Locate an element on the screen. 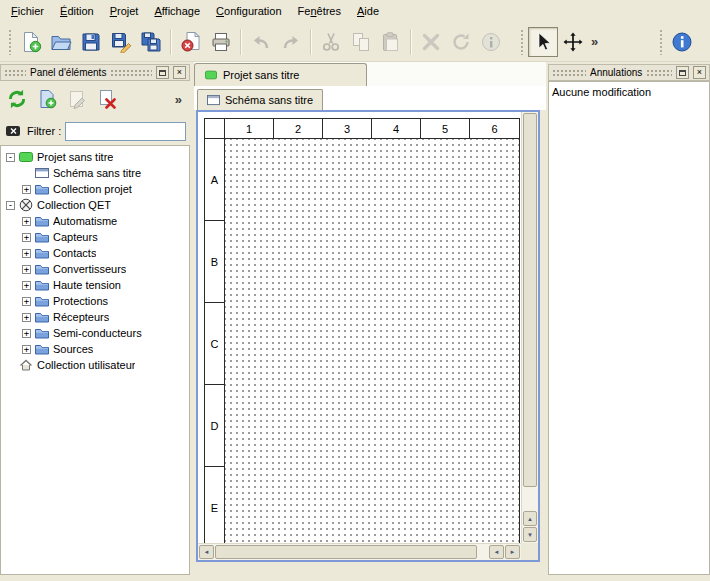 The height and width of the screenshot is (581, 710). tree-item-automatisme: + Automatisme is located at coordinates (95, 221).